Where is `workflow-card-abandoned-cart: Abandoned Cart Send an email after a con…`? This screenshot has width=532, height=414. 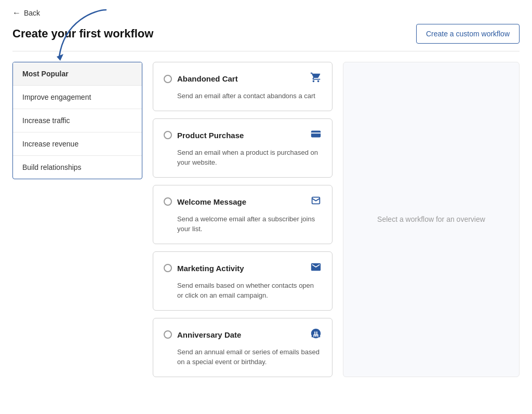 workflow-card-abandoned-cart: Abandoned Cart Send an email after a con… is located at coordinates (243, 86).